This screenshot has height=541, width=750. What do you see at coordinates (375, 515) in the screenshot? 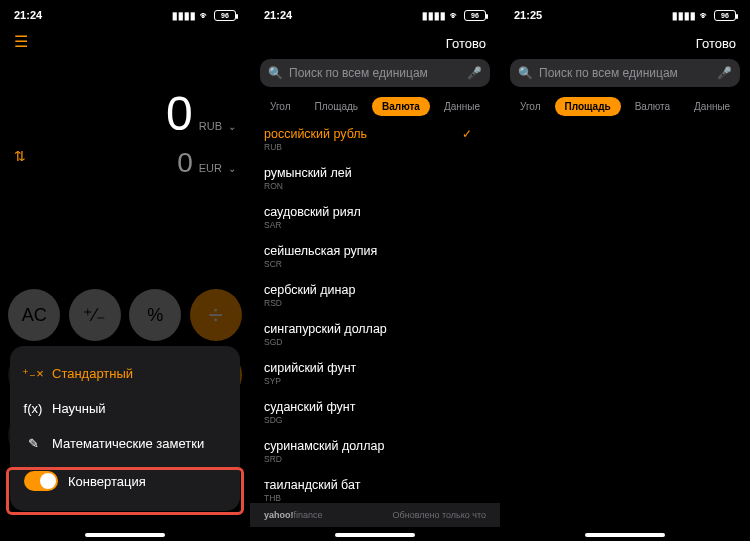
I see `provider-footer: yahoo!finance Обновлено только что` at bounding box center [375, 515].